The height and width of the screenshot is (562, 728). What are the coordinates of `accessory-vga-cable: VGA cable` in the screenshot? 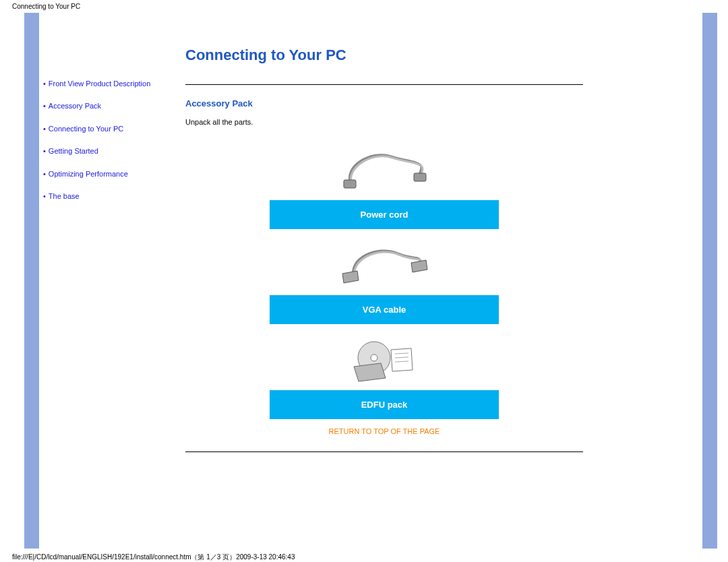 It's located at (384, 279).